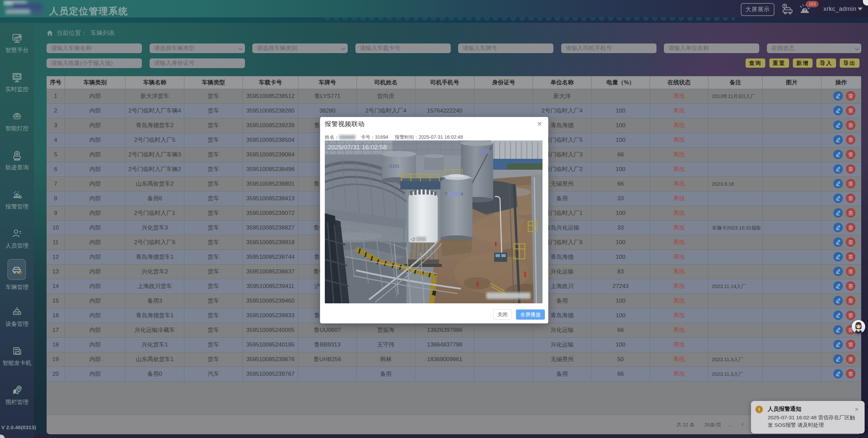 This screenshot has width=868, height=438. I want to click on svg-text: -2101, so click(394, 166).